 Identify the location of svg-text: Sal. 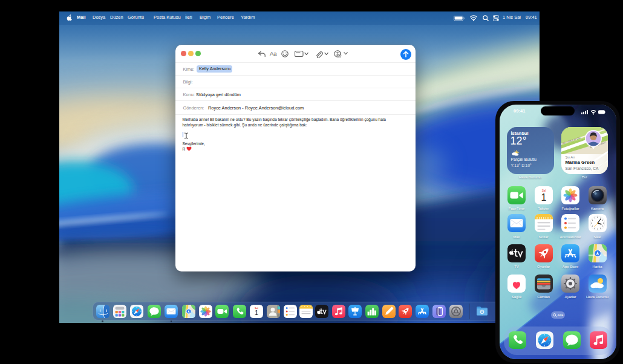
(543, 190).